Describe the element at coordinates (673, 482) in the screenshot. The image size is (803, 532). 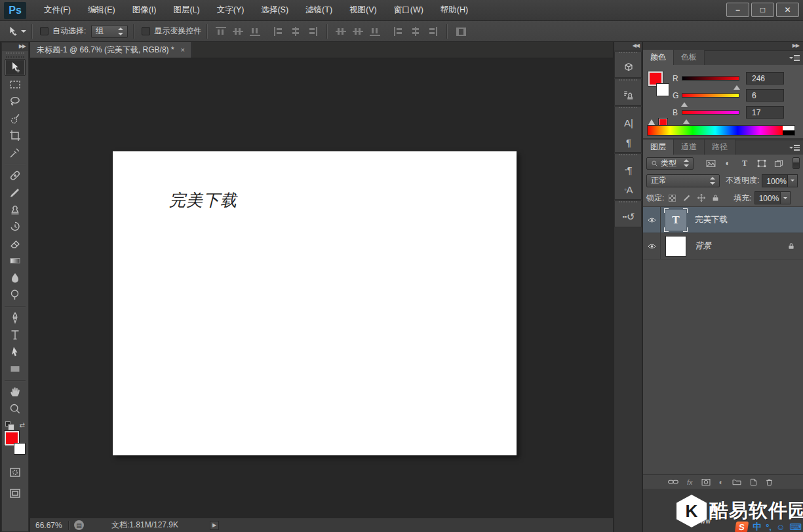
I see `link-layers-icon` at that location.